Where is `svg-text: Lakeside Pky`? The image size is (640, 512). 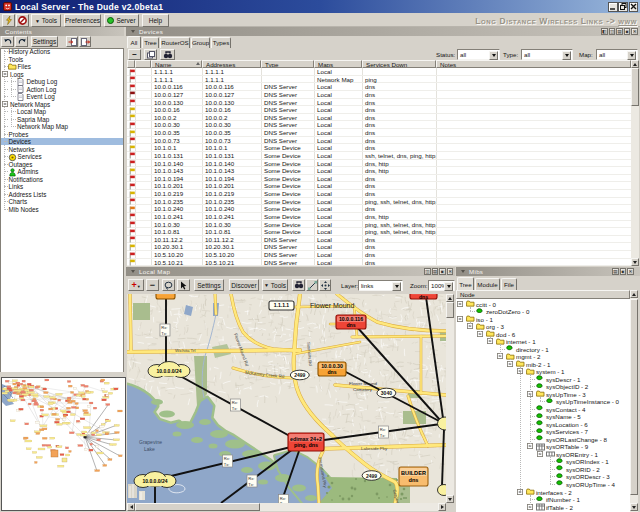
svg-text: Lakeside Pky is located at coordinates (374, 448).